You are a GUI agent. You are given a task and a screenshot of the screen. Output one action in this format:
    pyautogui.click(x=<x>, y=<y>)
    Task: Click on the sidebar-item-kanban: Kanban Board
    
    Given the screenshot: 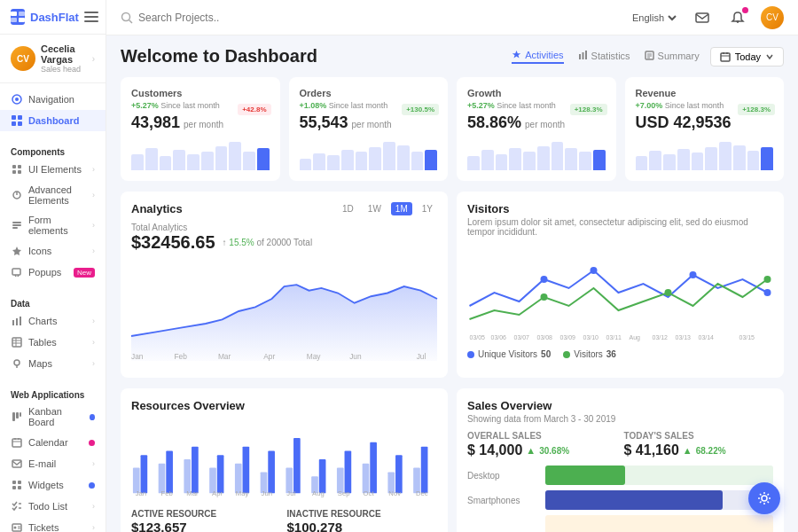 What is the action you would take?
    pyautogui.click(x=53, y=417)
    